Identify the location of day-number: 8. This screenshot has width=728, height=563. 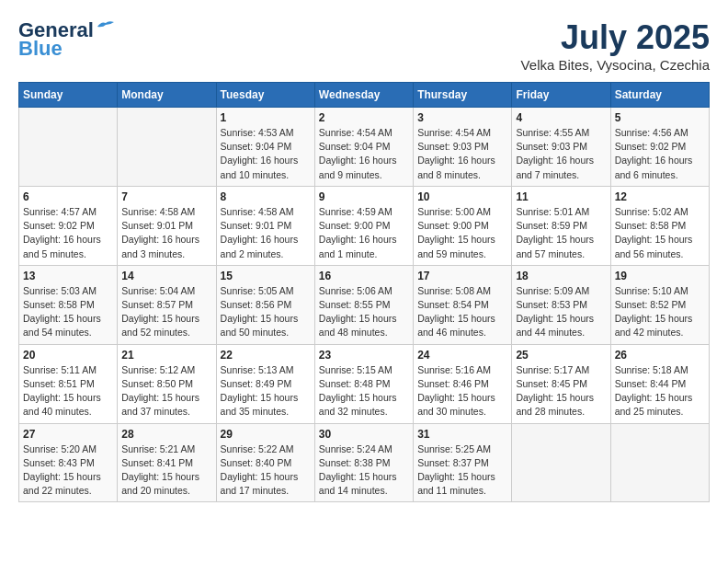
(266, 197).